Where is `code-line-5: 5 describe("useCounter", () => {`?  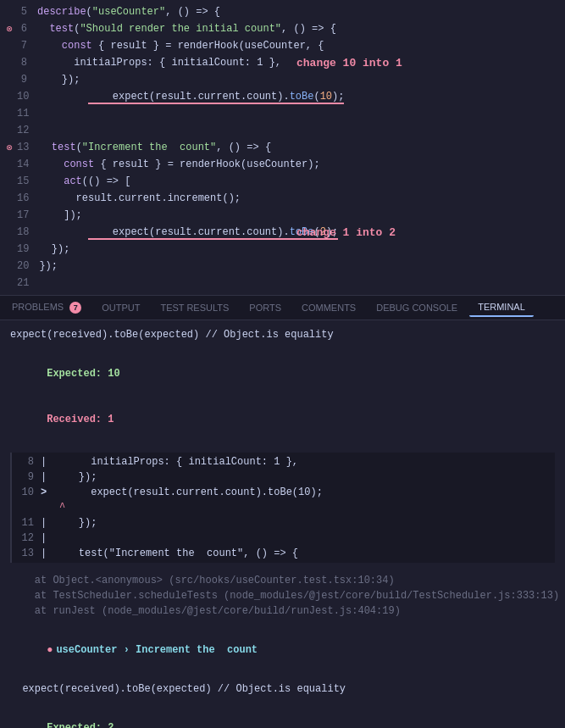 code-line-5: 5 describe("useCounter", () => { is located at coordinates (283, 12).